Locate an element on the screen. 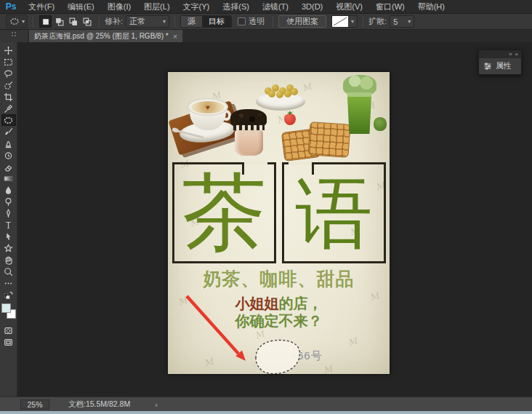 The height and width of the screenshot is (414, 532). tool-preset-picker: ▾ is located at coordinates (17, 22).